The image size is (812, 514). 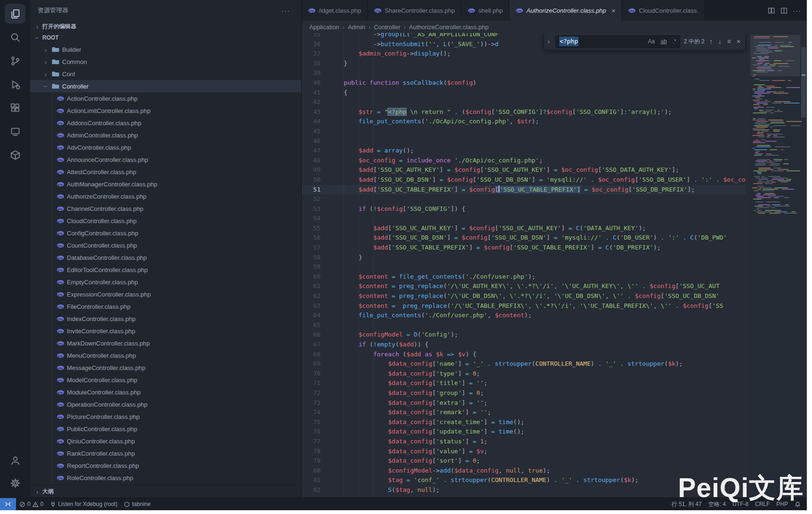 What do you see at coordinates (166, 62) in the screenshot?
I see `tree-folder-common: ›Common` at bounding box center [166, 62].